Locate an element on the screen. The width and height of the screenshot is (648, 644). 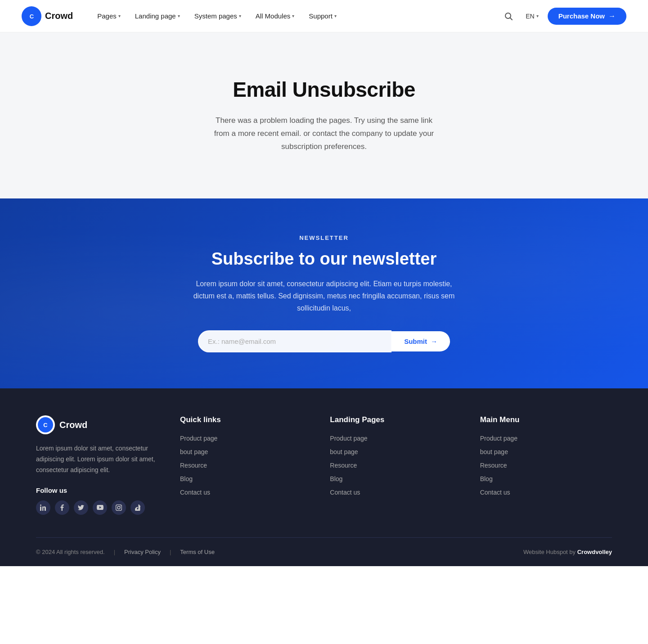
language-selector: EN ▾ is located at coordinates (532, 16).